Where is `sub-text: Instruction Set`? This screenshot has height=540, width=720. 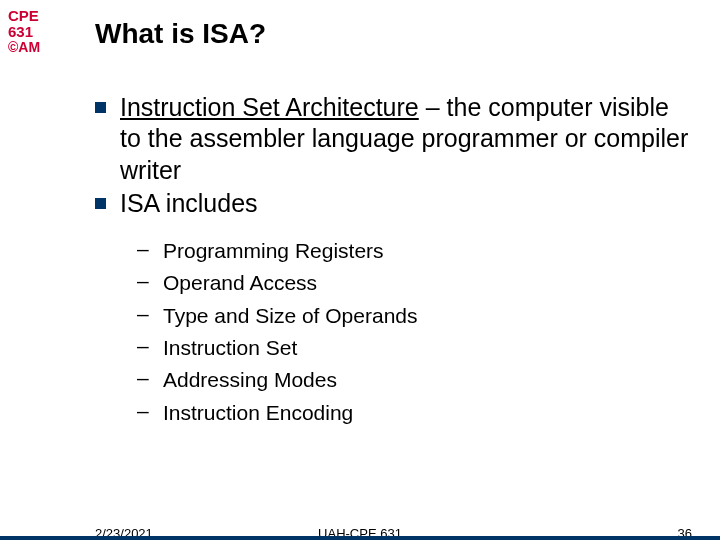 sub-text: Instruction Set is located at coordinates (230, 348).